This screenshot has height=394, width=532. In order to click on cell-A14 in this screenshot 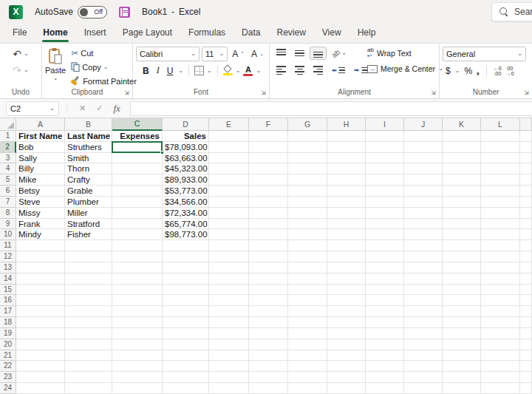, I will do `click(41, 279)`.